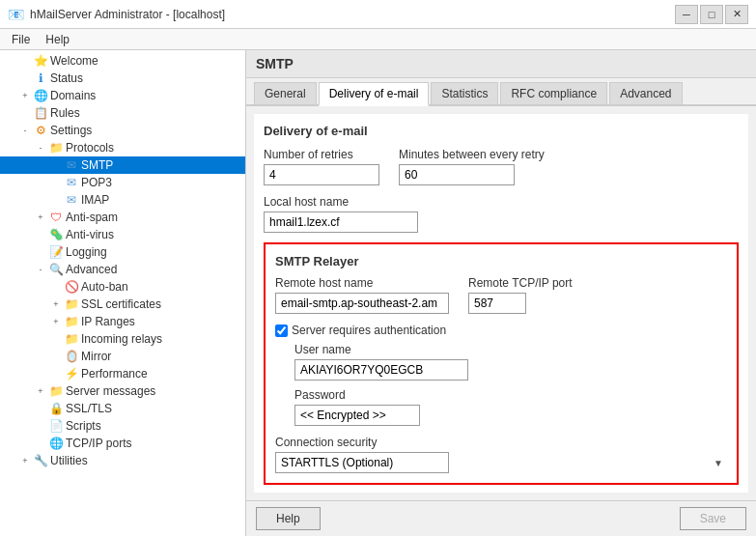 The image size is (756, 536). What do you see at coordinates (123, 148) in the screenshot?
I see `sidebar-item-protocols: -📁Protocols` at bounding box center [123, 148].